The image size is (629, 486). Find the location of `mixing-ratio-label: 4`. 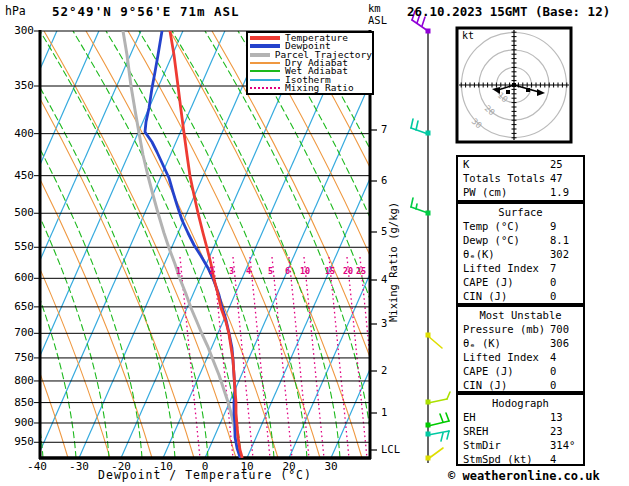

mixing-ratio-label: 4 is located at coordinates (248, 271).